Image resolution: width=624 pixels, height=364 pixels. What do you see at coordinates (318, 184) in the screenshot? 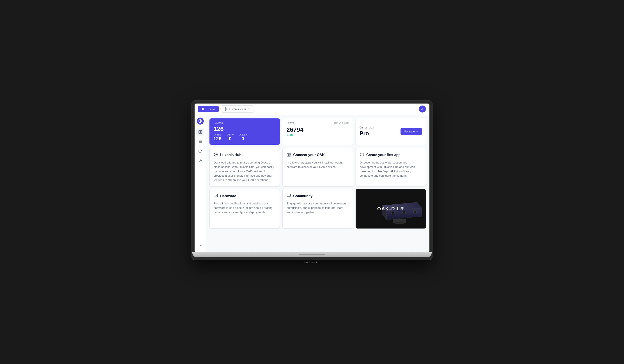
I see `content-area: Devices 126 Online 126 Offline` at bounding box center [318, 184].